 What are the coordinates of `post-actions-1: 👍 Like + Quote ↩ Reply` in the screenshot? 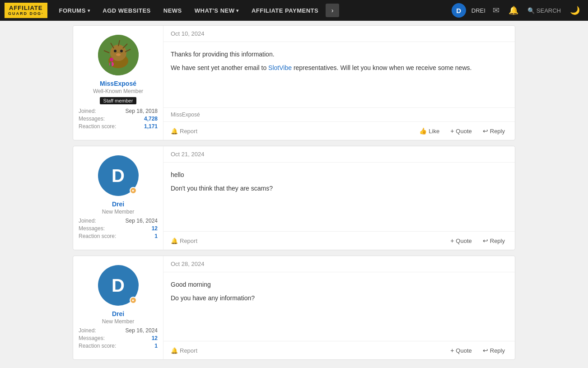 It's located at (462, 131).